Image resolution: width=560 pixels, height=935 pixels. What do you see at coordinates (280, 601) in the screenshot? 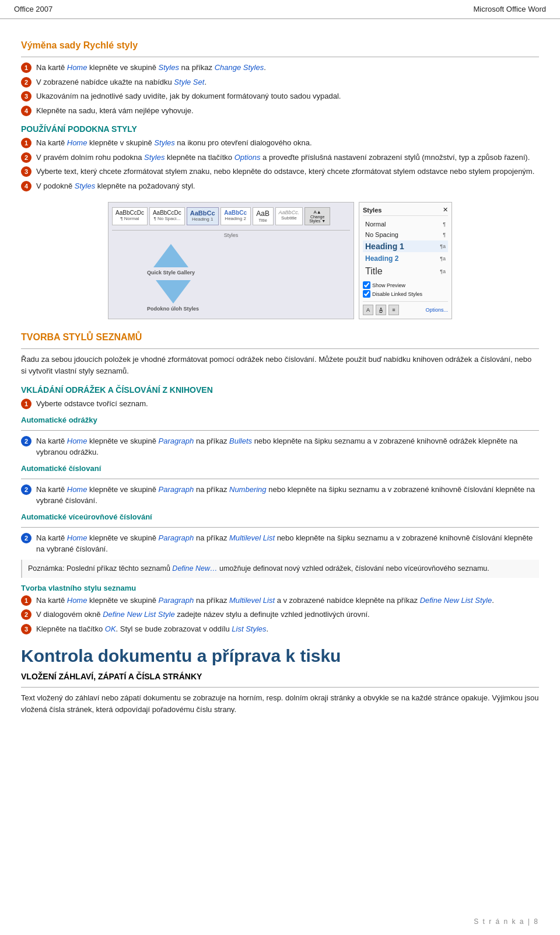
I see `own-style-item1: 1 Na kartě Home klepněte ve skupině Para…` at bounding box center [280, 601].